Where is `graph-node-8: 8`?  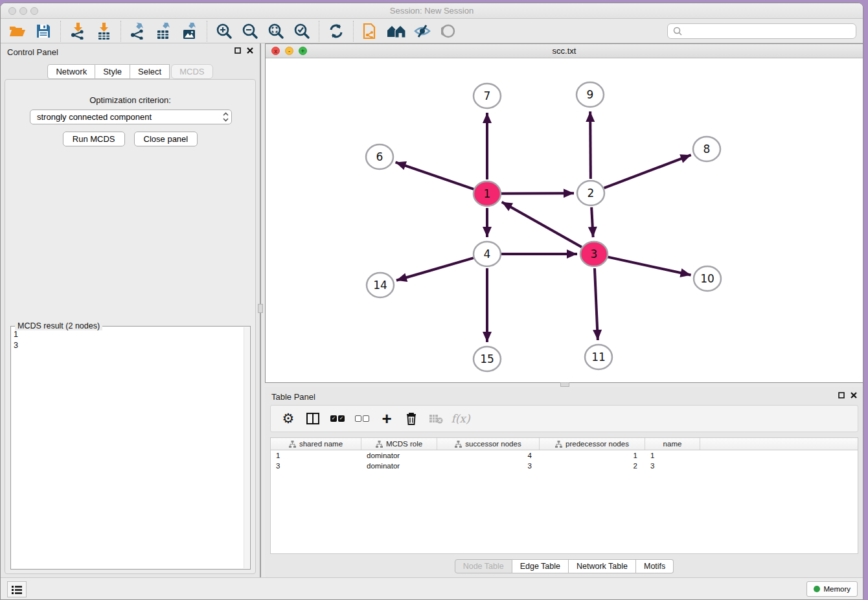 graph-node-8: 8 is located at coordinates (707, 149).